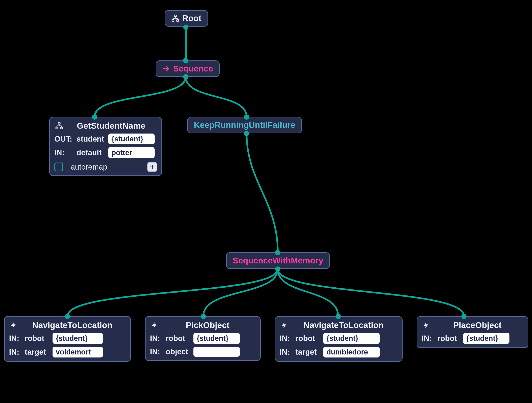  I want to click on port-keep-in, so click(247, 117).